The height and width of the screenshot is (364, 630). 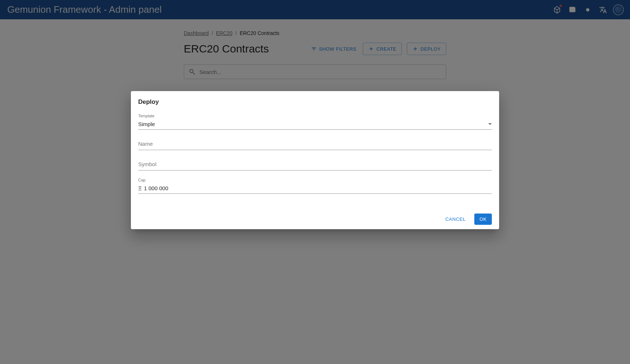 What do you see at coordinates (315, 144) in the screenshot?
I see `name-label: Name` at bounding box center [315, 144].